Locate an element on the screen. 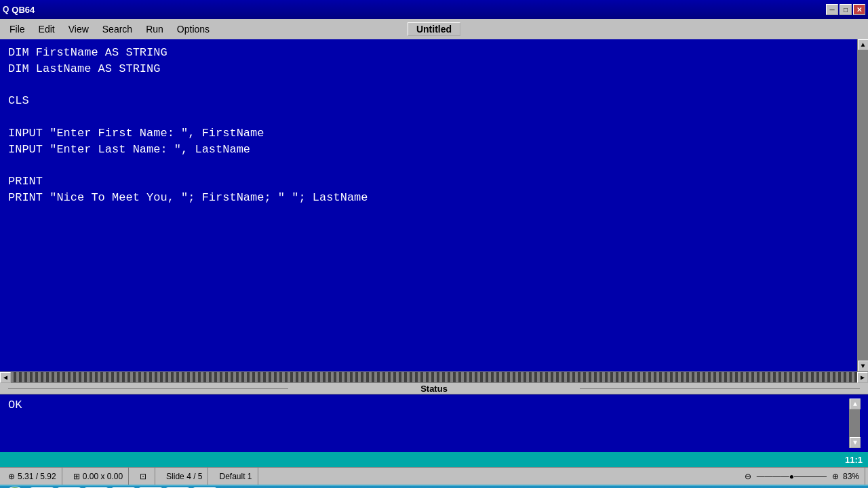 The width and height of the screenshot is (868, 488). position-value: 5.31 / 5.92 is located at coordinates (37, 476).